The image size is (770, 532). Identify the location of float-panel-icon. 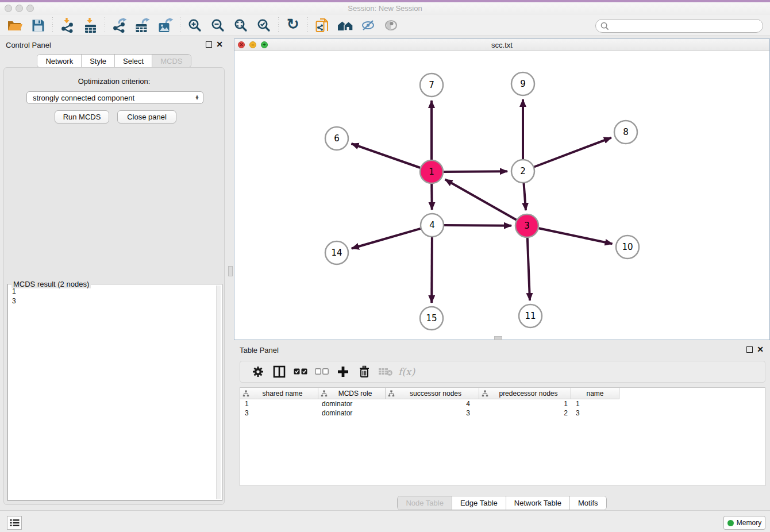
(209, 45).